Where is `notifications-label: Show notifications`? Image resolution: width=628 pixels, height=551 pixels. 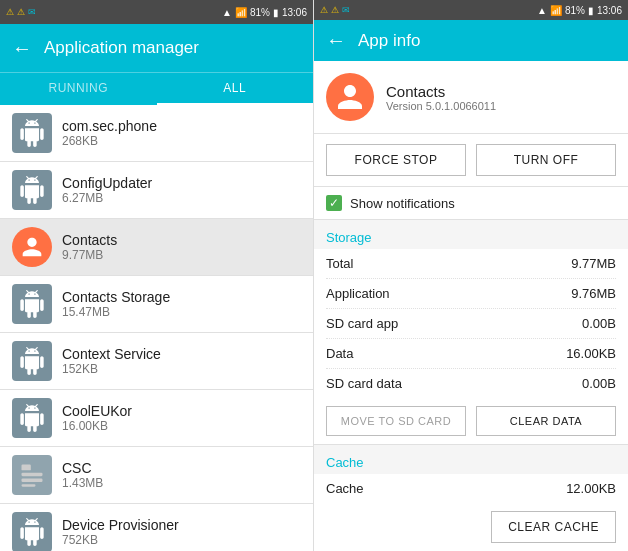
notifications-label: Show notifications is located at coordinates (402, 204).